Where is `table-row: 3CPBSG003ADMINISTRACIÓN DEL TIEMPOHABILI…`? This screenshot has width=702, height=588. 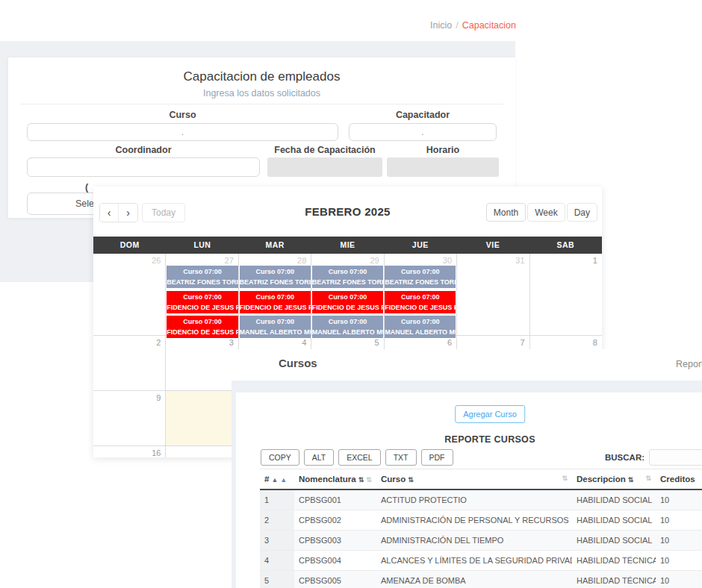 table-row: 3CPBSG003ADMINISTRACIÓN DEL TIEMPOHABILI… is located at coordinates (481, 540).